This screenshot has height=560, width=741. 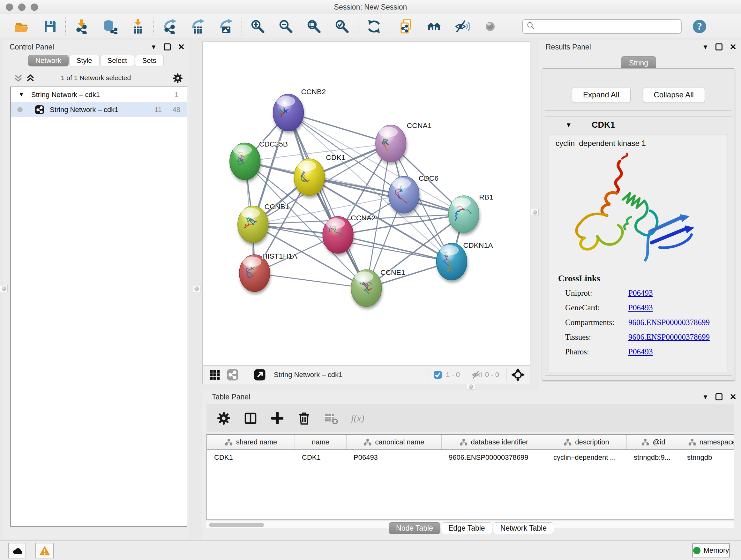 I want to click on control-panel-float-icon, so click(x=167, y=47).